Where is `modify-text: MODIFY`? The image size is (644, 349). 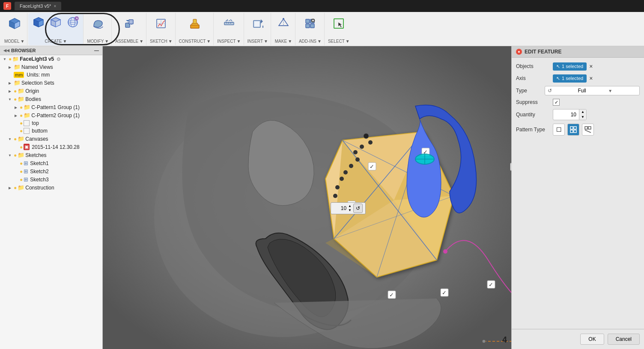
modify-text: MODIFY is located at coordinates (95, 41).